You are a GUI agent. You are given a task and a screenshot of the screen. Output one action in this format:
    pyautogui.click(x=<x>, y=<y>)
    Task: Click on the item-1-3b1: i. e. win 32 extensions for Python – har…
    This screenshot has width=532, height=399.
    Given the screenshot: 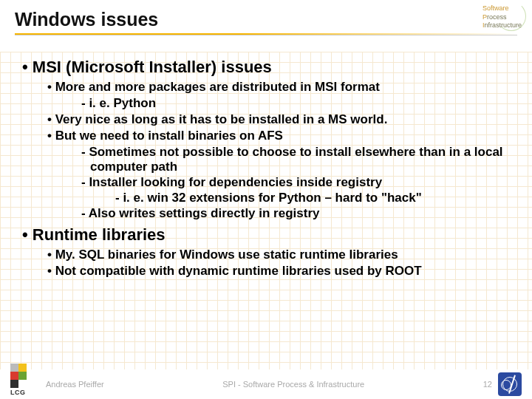 What is the action you would take?
    pyautogui.click(x=313, y=198)
    